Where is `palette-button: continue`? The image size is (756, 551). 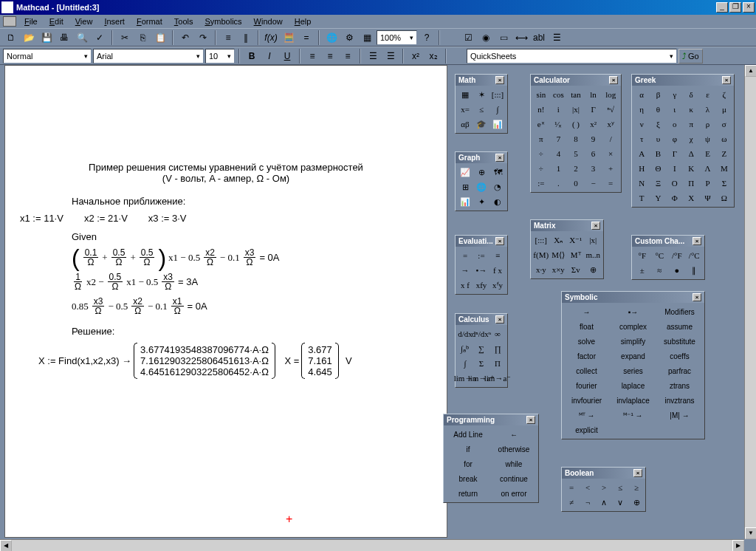 palette-button: continue is located at coordinates (514, 479).